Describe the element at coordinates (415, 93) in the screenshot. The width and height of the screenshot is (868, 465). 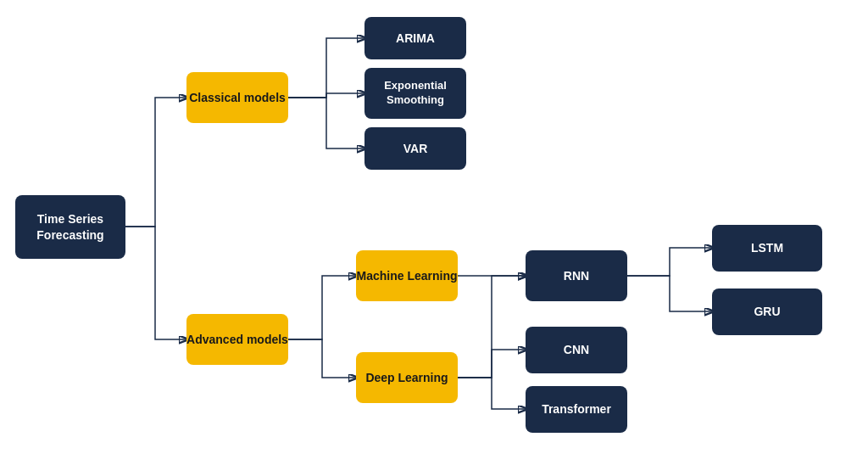
I see `exp-smoothing-node: Exponential Smoothing` at that location.